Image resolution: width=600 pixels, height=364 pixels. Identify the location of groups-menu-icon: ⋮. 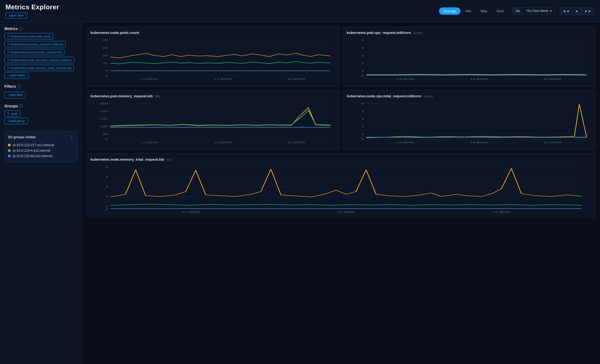
(72, 137).